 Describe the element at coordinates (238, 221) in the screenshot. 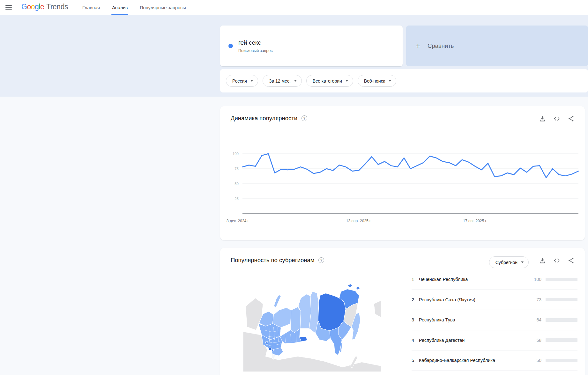

I see `x-axis-label: 8 дек. 2024 г.` at that location.